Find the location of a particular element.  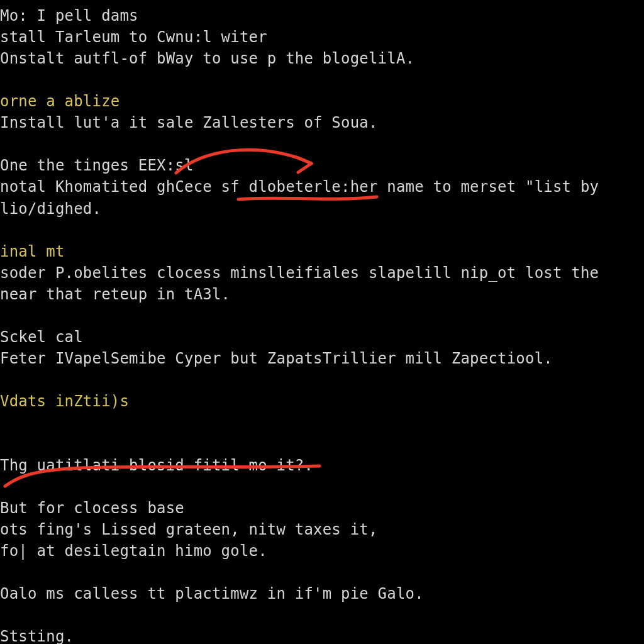

terminal-line: Thg uatitlati blosid fitil mo it?. is located at coordinates (322, 465).